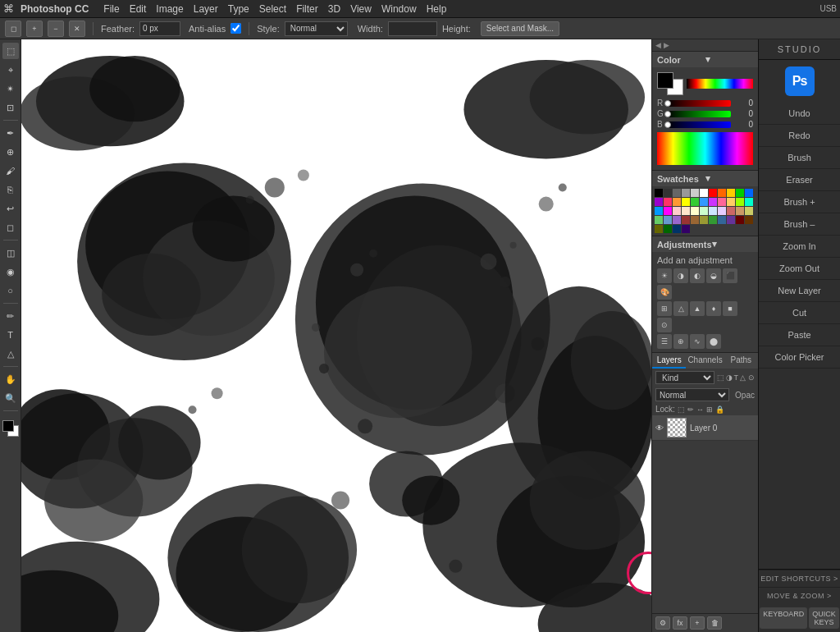  I want to click on tool-eraser: ◻, so click(11, 227).